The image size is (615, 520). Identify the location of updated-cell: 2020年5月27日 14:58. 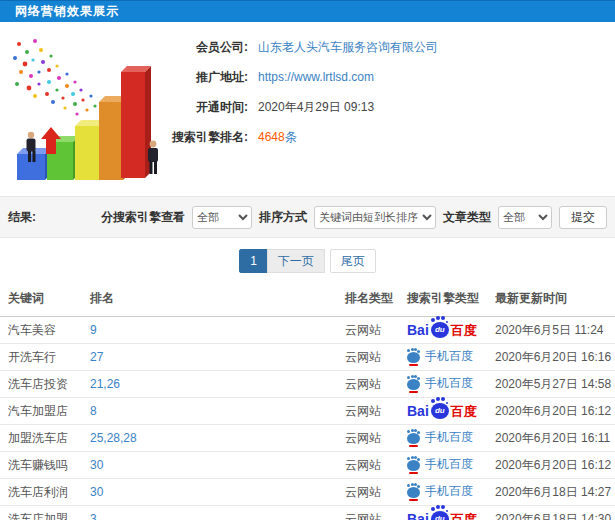
(552, 384).